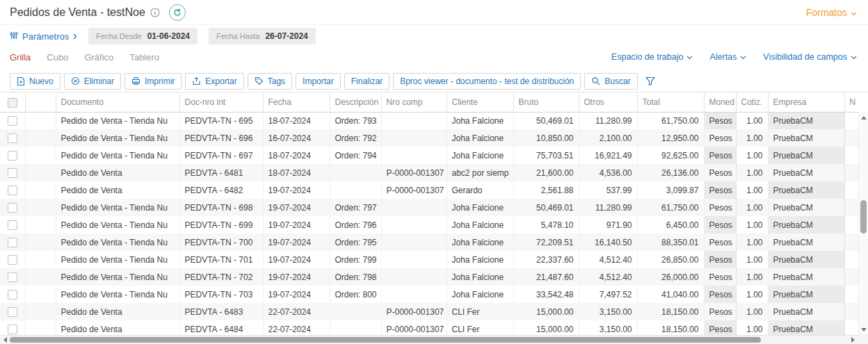  What do you see at coordinates (851, 103) in the screenshot?
I see `col-header-extra: N` at bounding box center [851, 103].